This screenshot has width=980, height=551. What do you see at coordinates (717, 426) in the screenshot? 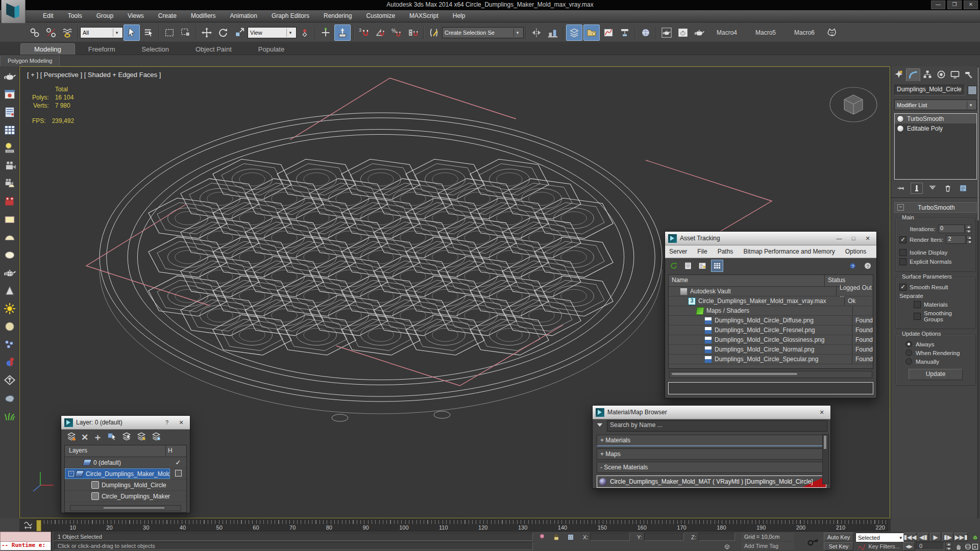
I see `search-input: Search by Name ...` at bounding box center [717, 426].